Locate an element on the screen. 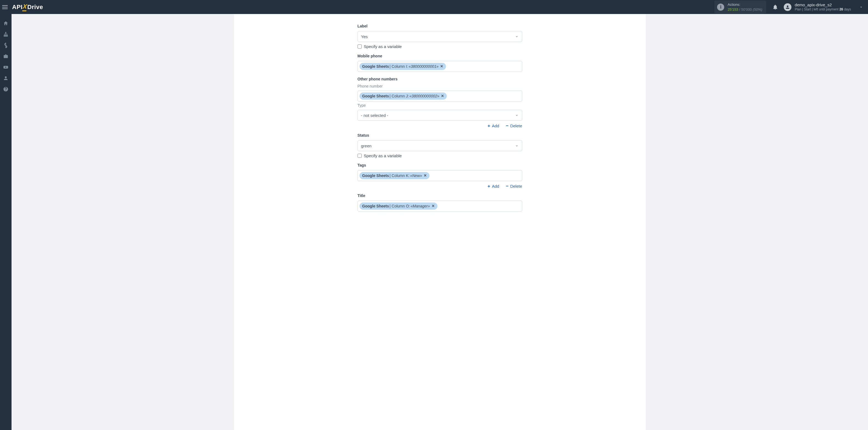 This screenshot has width=868, height=430. help-icon is located at coordinates (6, 89).